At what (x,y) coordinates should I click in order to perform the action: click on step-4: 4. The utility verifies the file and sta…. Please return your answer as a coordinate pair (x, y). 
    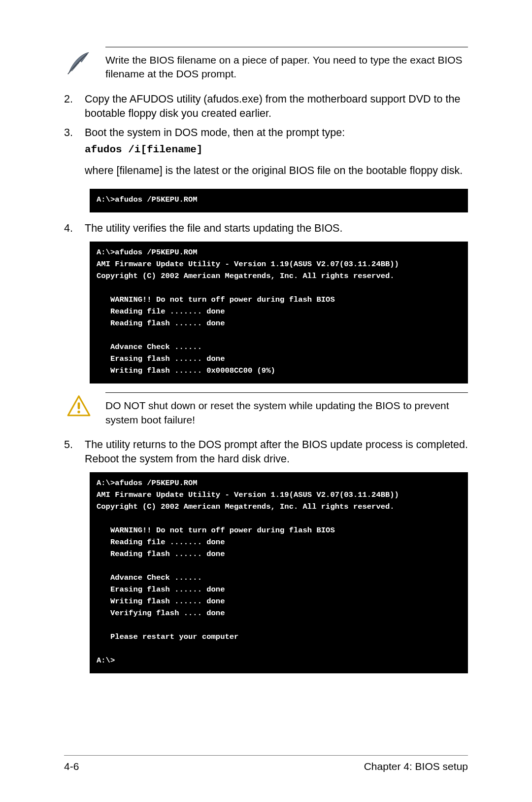
    Looking at the image, I should click on (266, 229).